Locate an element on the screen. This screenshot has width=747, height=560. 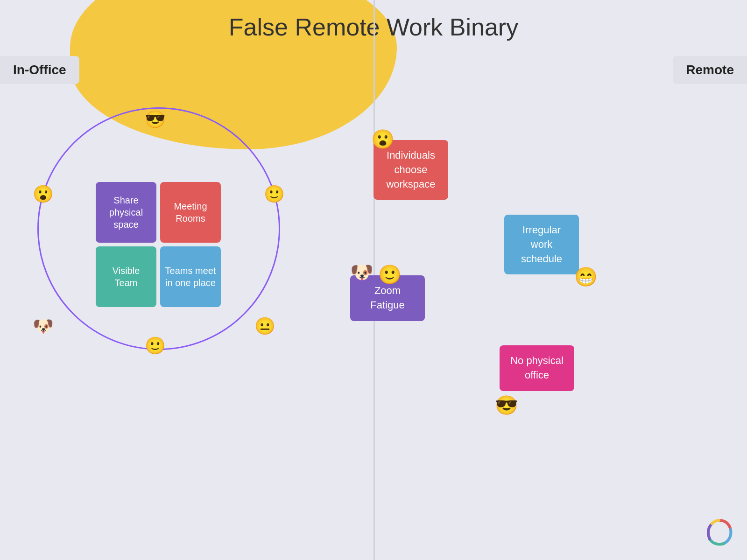
box-meeting-rooms: Meeting Rooms is located at coordinates (190, 212).